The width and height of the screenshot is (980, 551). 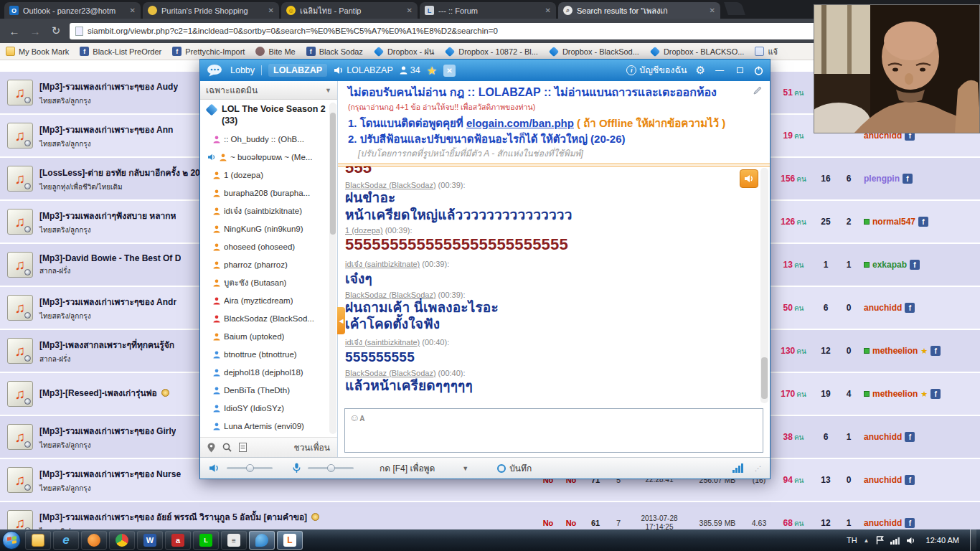 I want to click on message-input: ☺A, so click(x=554, y=430).